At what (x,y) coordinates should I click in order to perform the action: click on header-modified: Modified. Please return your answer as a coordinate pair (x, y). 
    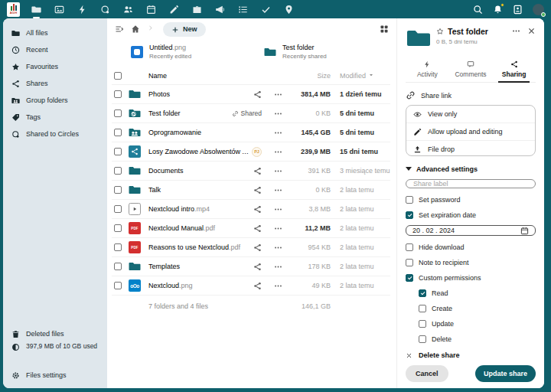
    Looking at the image, I should click on (360, 76).